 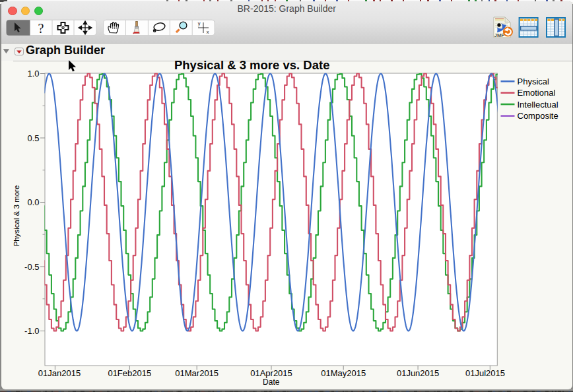 What do you see at coordinates (252, 65) in the screenshot?
I see `svg-text: Physical & 3 more vs. Date` at bounding box center [252, 65].